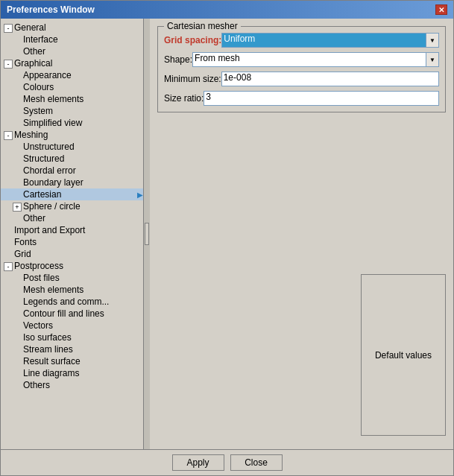 The width and height of the screenshot is (454, 476). I want to click on sidebar-item-legends-comm: Legends and comm..., so click(72, 302).